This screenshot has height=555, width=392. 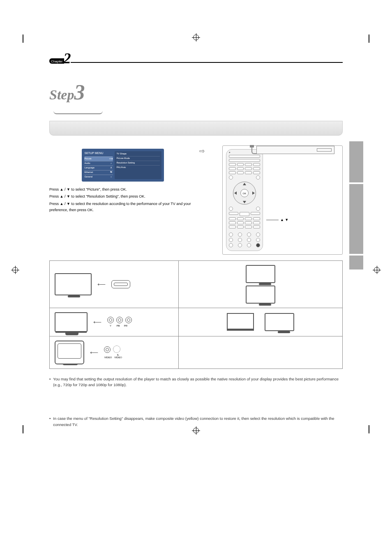 What do you see at coordinates (138, 164) in the screenshot?
I see `setup-submenu-item: Resolution Setting` at bounding box center [138, 164].